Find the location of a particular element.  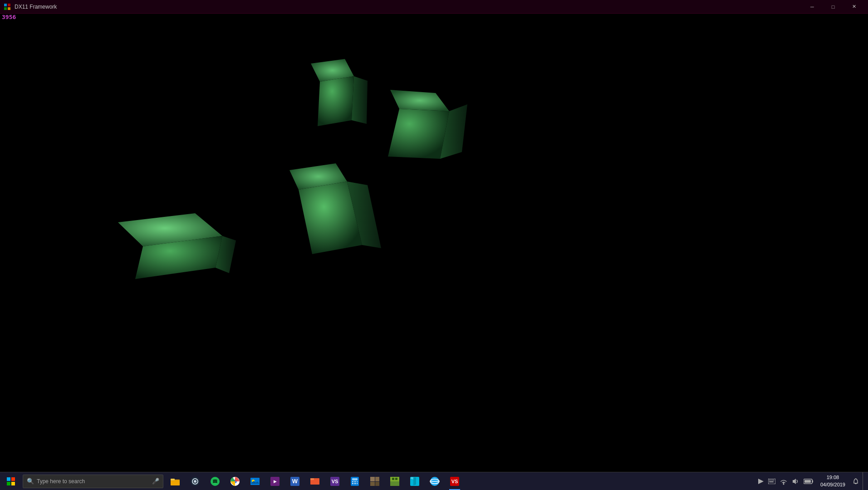

svg-text: W is located at coordinates (295, 481).